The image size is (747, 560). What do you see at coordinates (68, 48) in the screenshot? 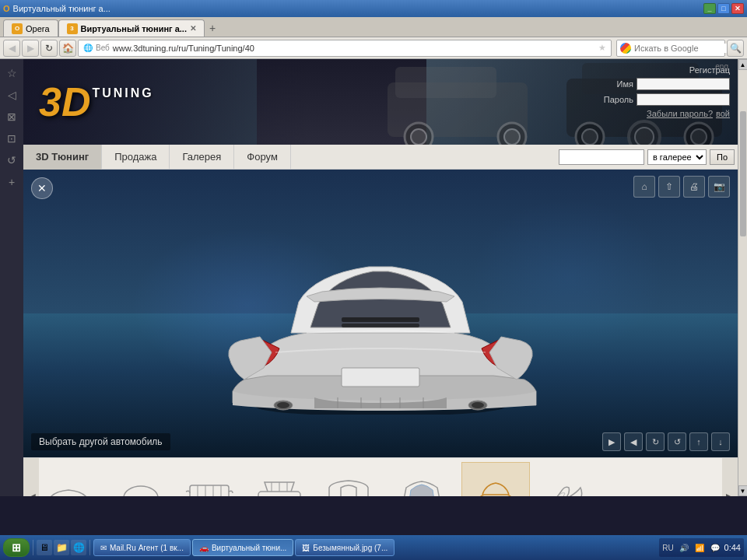
I see `home-button: 🏠` at bounding box center [68, 48].